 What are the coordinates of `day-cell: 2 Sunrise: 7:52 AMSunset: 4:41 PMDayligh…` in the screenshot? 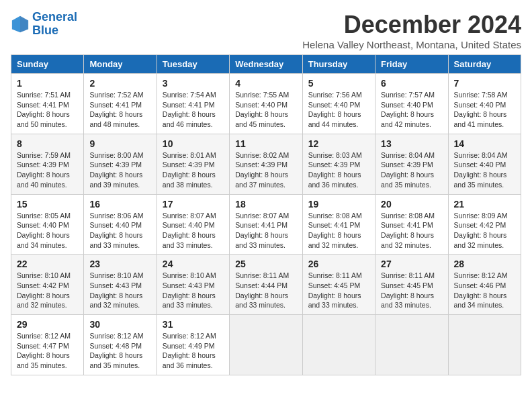 It's located at (120, 104).